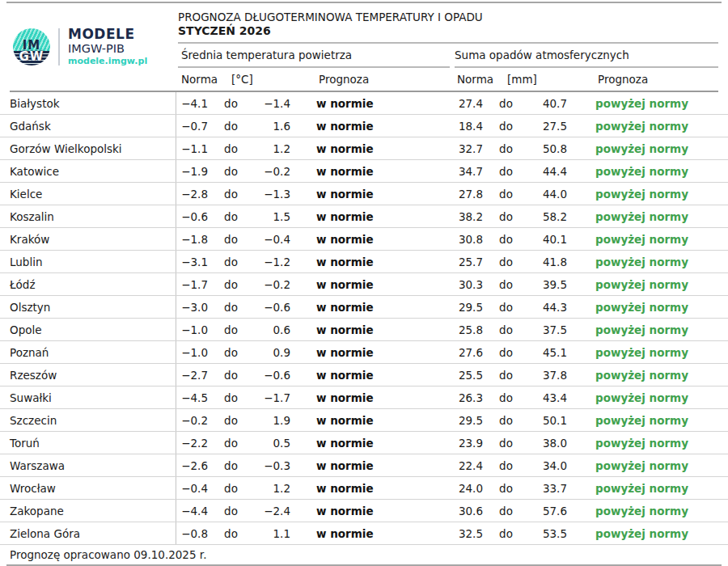 The width and height of the screenshot is (728, 566). Describe the element at coordinates (467, 466) in the screenshot. I see `precip-norm-low: 22.4` at that location.